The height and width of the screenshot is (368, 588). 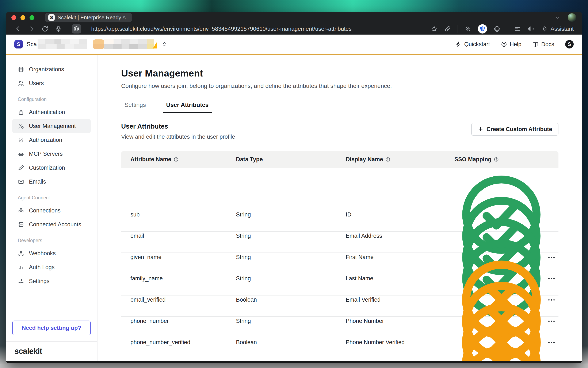 I want to click on bar-chart-icon, so click(x=21, y=267).